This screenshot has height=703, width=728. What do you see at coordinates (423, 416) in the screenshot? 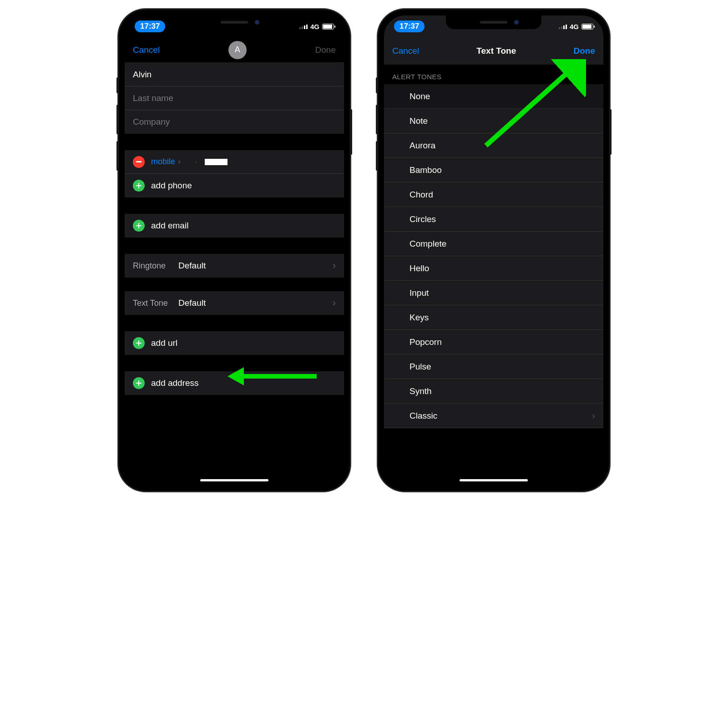
I see `tone-label: Classic` at bounding box center [423, 416].